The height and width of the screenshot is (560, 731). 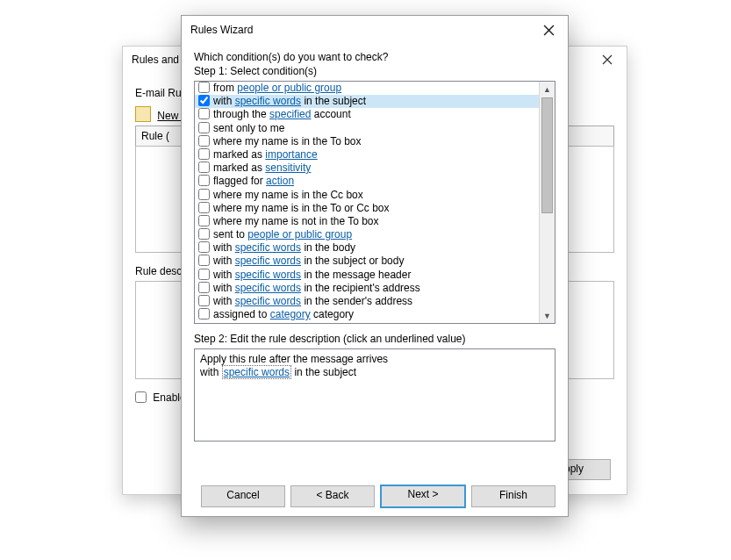 I want to click on condition-text: sent to, so click(x=230, y=234).